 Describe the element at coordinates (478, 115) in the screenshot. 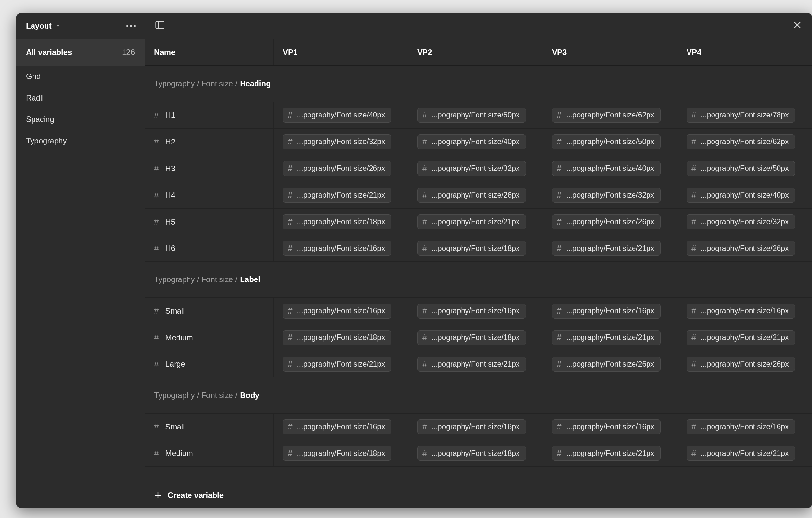

I see `table-row: #H1#...pography/Font size/40px#...pograp…` at that location.